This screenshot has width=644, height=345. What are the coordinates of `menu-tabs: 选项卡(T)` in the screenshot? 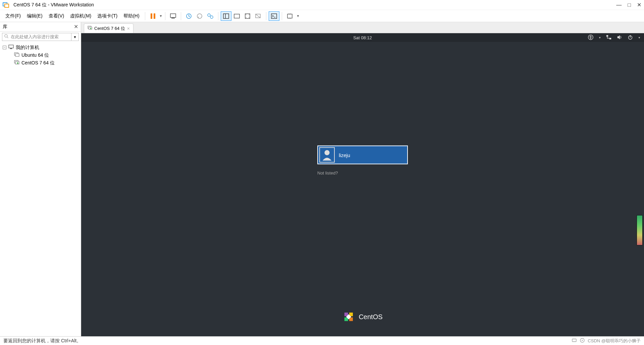 It's located at (107, 16).